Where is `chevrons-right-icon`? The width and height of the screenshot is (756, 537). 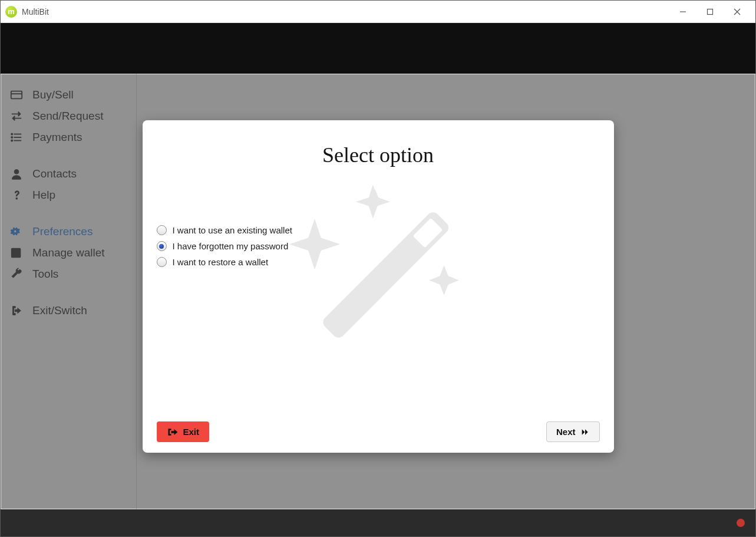
chevrons-right-icon is located at coordinates (585, 432).